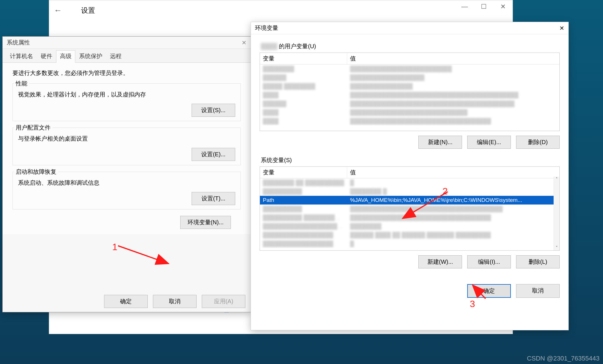  Describe the element at coordinates (489, 262) in the screenshot. I see `sys-edit-button: 编辑(I)...` at that location.